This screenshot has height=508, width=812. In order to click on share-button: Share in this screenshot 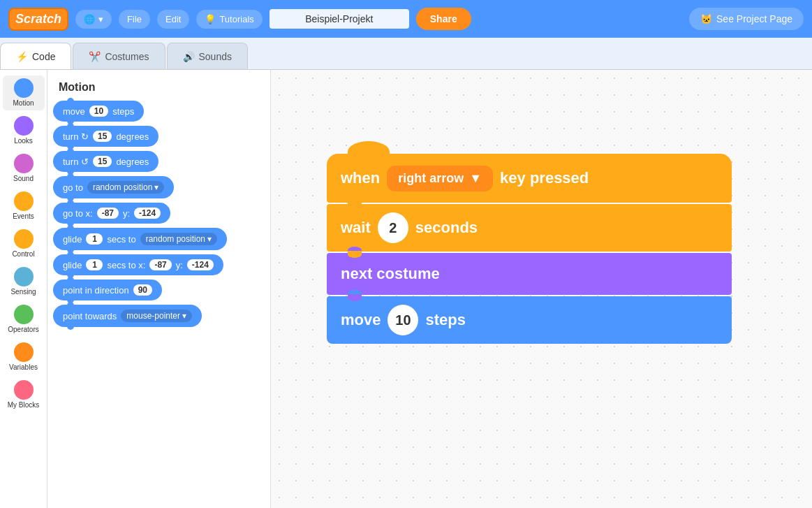, I will do `click(444, 19)`.